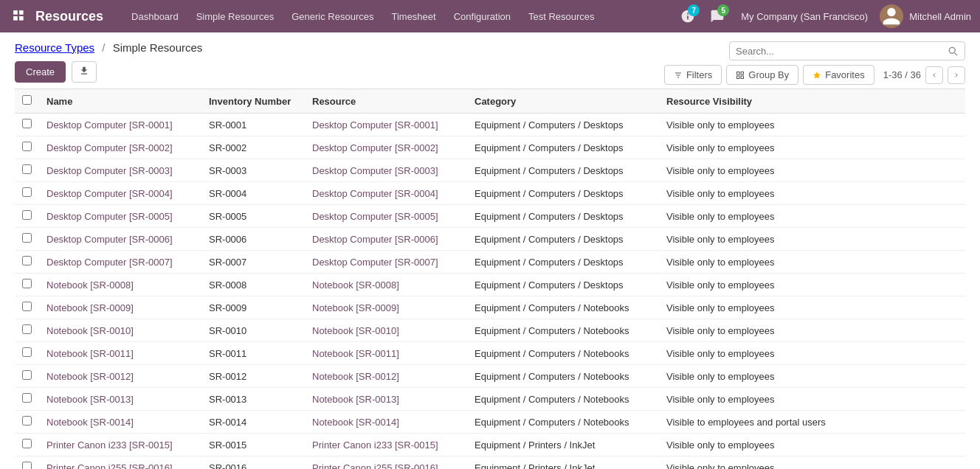  Describe the element at coordinates (109, 147) in the screenshot. I see `row-name-link: Desktop Computer [SR-0002]` at that location.